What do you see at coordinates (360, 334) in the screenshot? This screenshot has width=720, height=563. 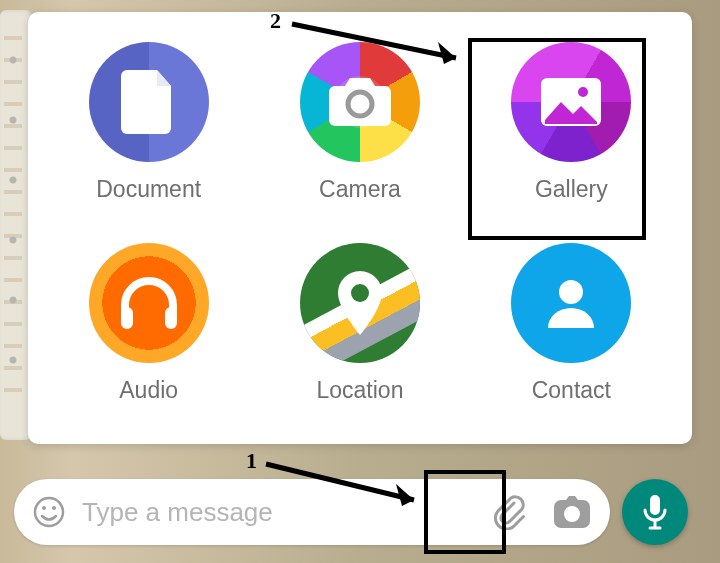 I see `attach-option-location: Location` at bounding box center [360, 334].